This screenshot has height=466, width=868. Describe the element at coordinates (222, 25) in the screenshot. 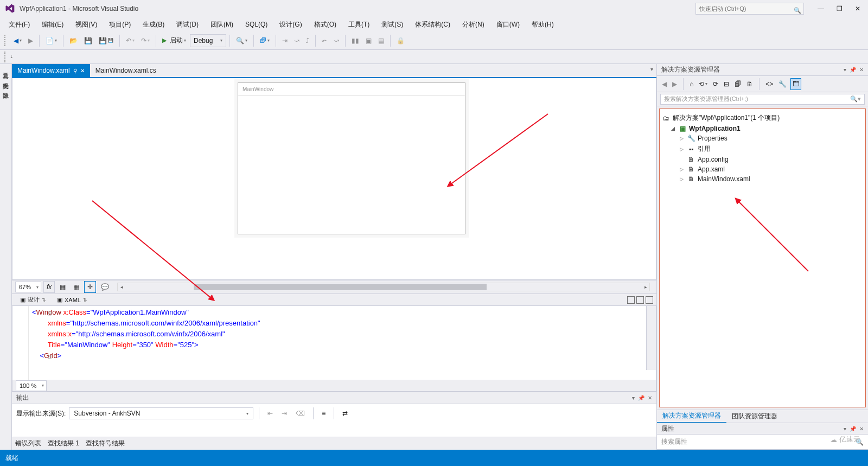

I see `menu-team: 团队(M)` at that location.